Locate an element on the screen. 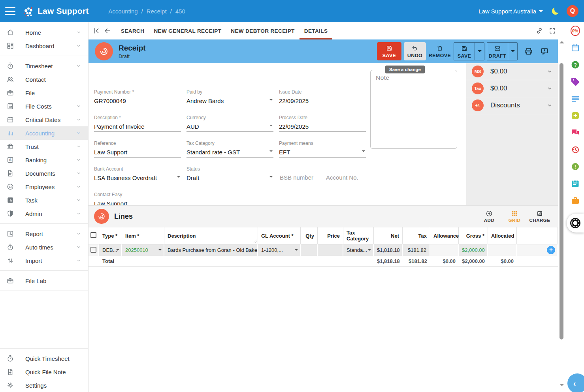 The image size is (584, 392). row-checkbox is located at coordinates (93, 249).